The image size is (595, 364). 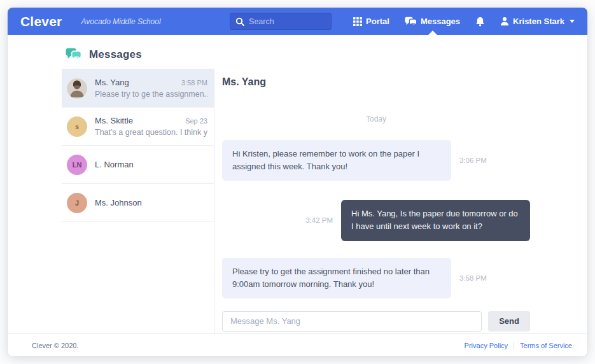 What do you see at coordinates (118, 202) in the screenshot?
I see `conversation-name: Ms. Johnson` at bounding box center [118, 202].